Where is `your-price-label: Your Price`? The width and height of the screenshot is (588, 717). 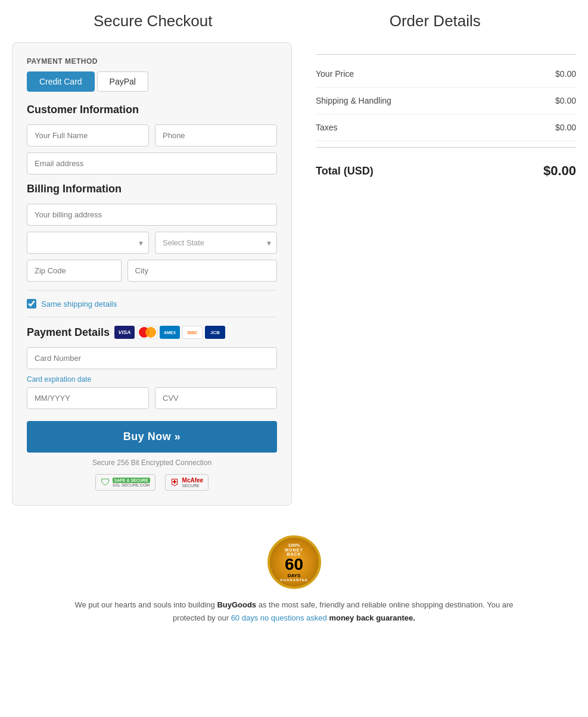
your-price-label: Your Price is located at coordinates (335, 74).